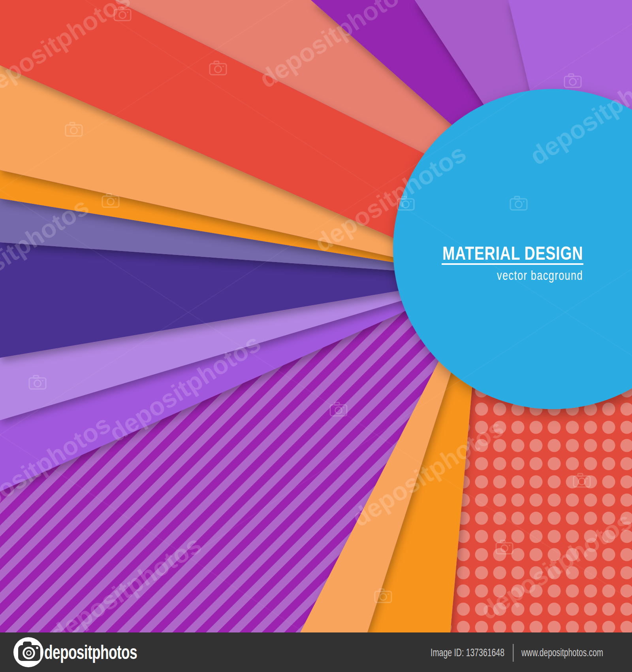 This screenshot has width=632, height=672. I want to click on depositphotos-logo: depositphotos, so click(75, 652).